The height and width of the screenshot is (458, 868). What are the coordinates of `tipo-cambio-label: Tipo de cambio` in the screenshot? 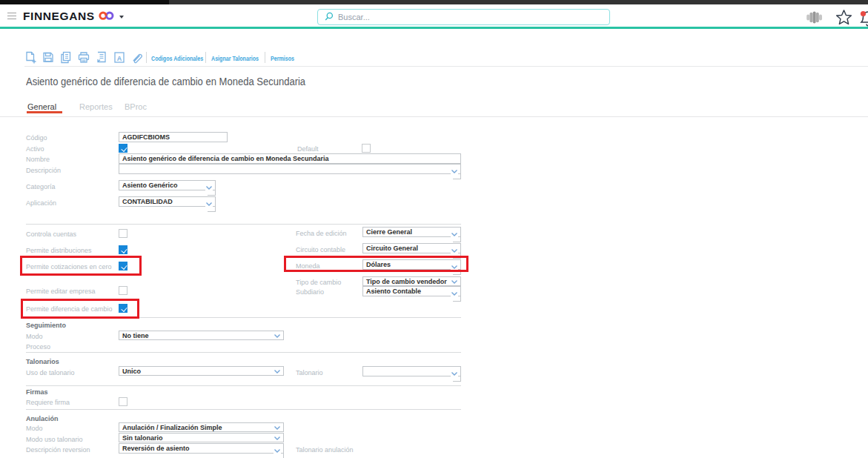 It's located at (319, 282).